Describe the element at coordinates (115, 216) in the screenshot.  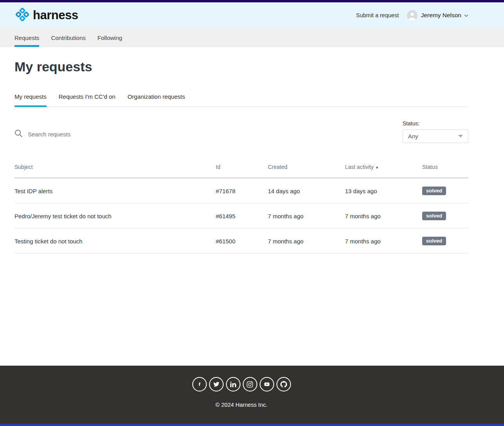
I see `request-subject: Pedro/Jeremy test ticket do not touch` at that location.